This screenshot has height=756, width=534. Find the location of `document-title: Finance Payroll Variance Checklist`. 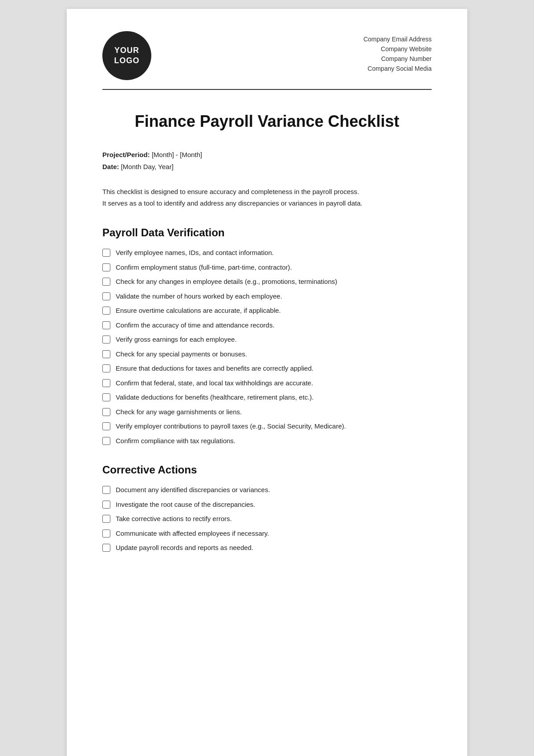

document-title: Finance Payroll Variance Checklist is located at coordinates (267, 121).